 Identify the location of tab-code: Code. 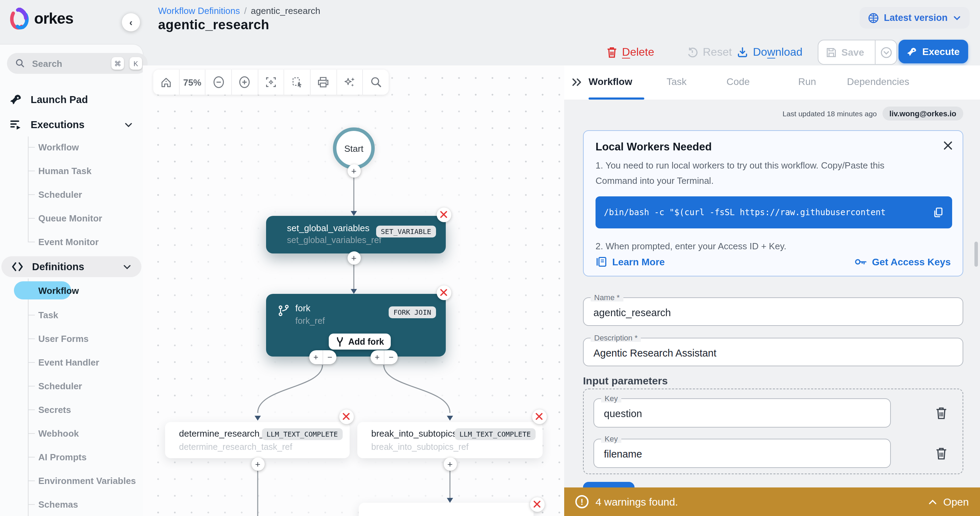
(738, 81).